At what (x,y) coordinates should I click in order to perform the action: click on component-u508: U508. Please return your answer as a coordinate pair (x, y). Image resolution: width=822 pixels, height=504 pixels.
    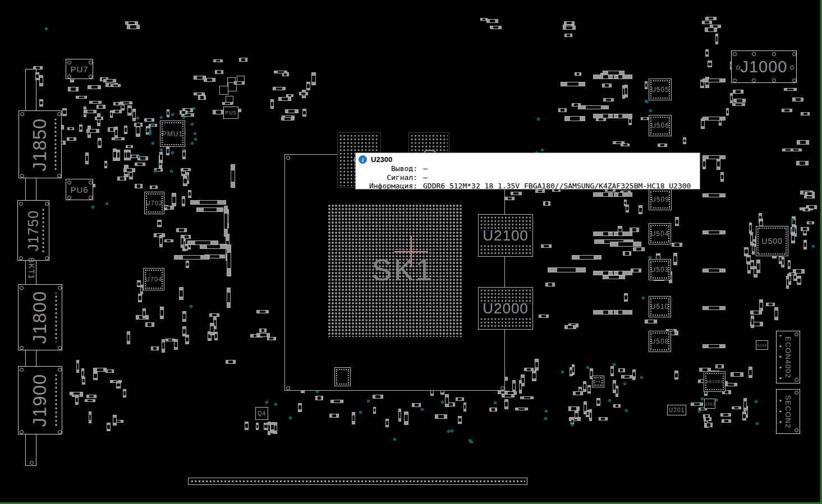
    Looking at the image, I should click on (660, 341).